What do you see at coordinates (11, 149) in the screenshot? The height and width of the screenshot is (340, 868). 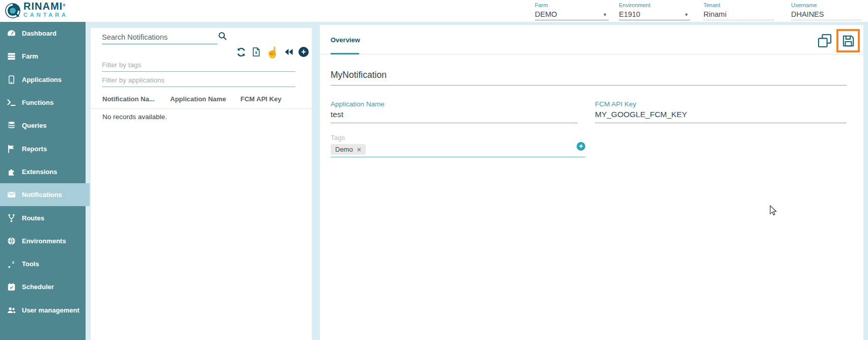 I see `reports-icon` at bounding box center [11, 149].